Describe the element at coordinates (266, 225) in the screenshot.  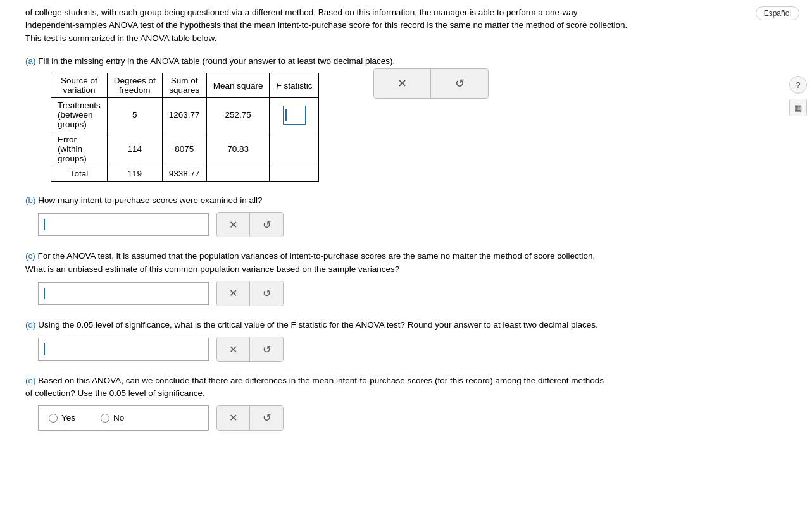
I see `part-b-reset-button: ↺` at that location.